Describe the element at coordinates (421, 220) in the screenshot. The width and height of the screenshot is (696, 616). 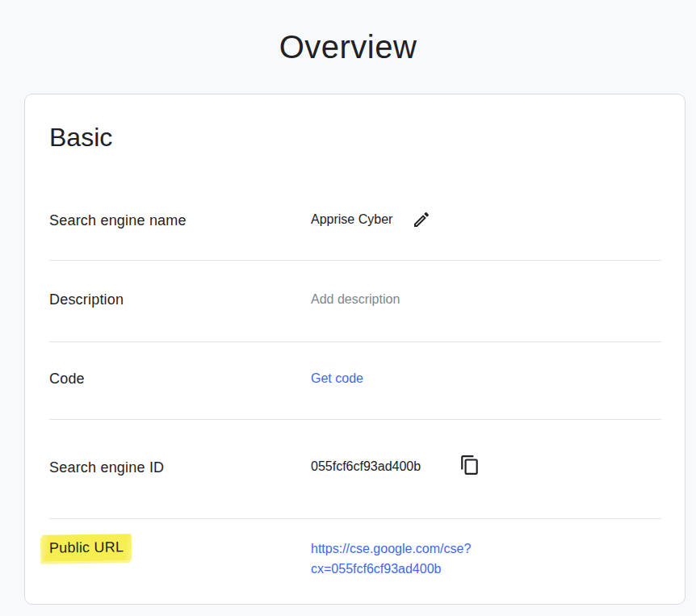
I see `edit-name-button` at that location.